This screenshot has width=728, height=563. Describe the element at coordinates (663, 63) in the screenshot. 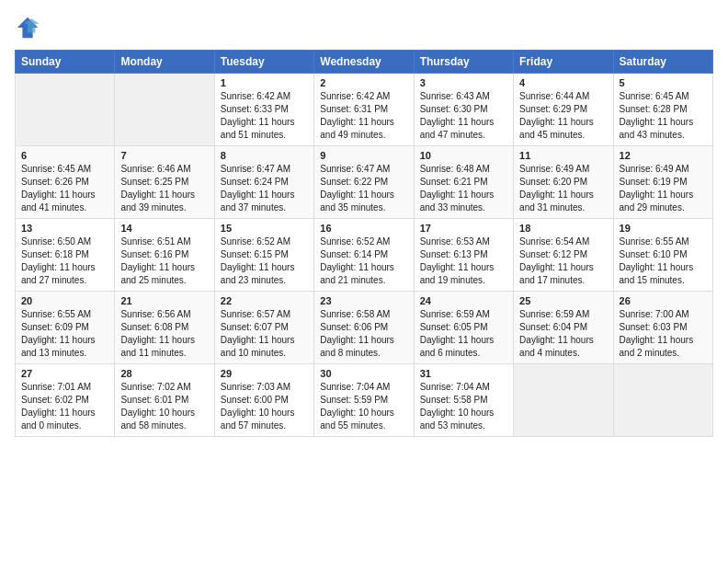

I see `weekday-header: Saturday` at that location.